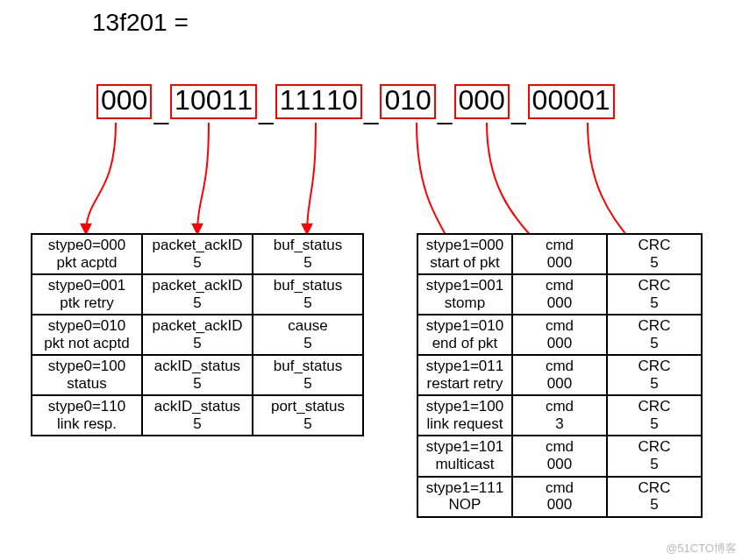 This screenshot has height=560, width=742. Describe the element at coordinates (560, 497) in the screenshot. I see `table-row: stype1=111NOPcmd000CRC5` at that location.